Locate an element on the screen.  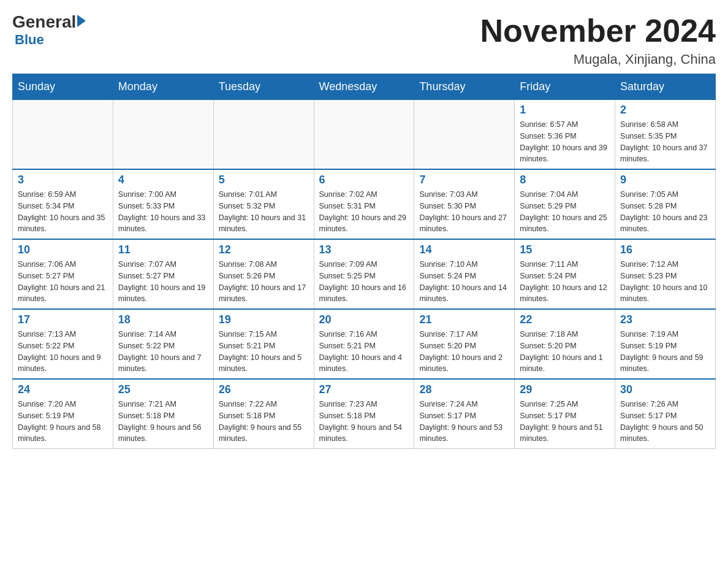
calendar-cell: 28Sunrise: 7:24 AM Sunset: 5:17 PM Dayli… is located at coordinates (464, 414).